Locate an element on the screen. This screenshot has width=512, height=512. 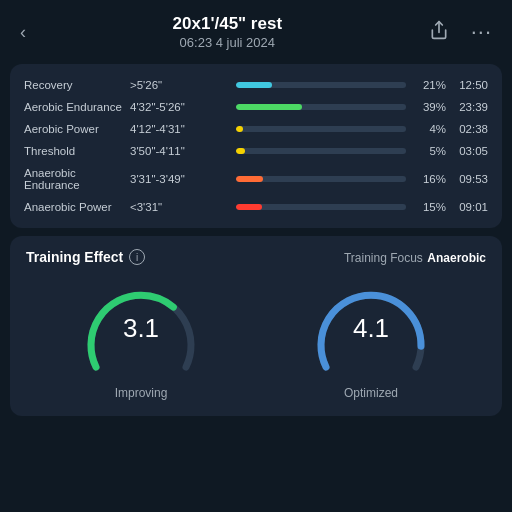
workout-date: 06:23 4 juli 2024 is located at coordinates (228, 42).